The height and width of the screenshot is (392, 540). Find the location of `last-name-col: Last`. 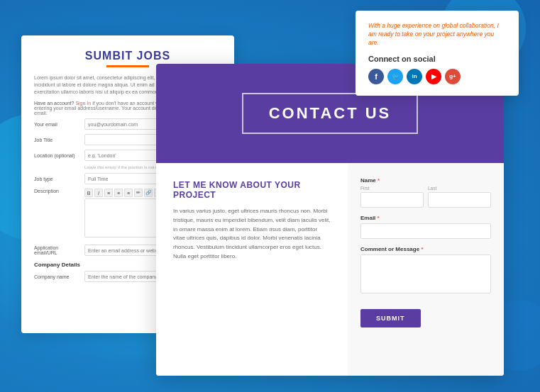

last-name-col: Last is located at coordinates (460, 197).